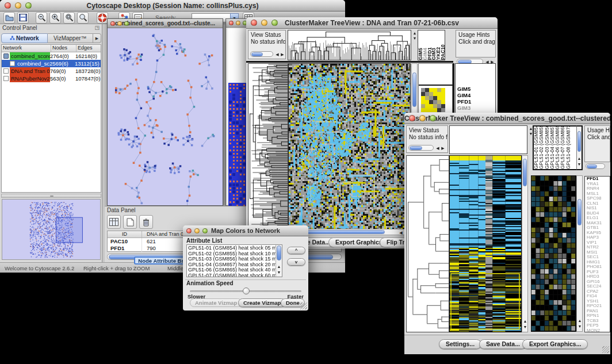 Image resolution: width=612 pixels, height=364 pixels. I want to click on zoom-fit-button, so click(83, 18).